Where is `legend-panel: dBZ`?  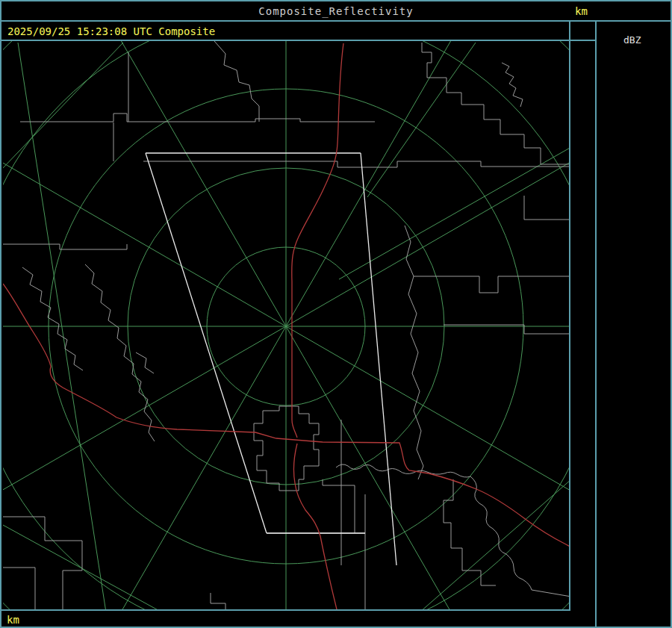 legend-panel: dBZ is located at coordinates (635, 324).